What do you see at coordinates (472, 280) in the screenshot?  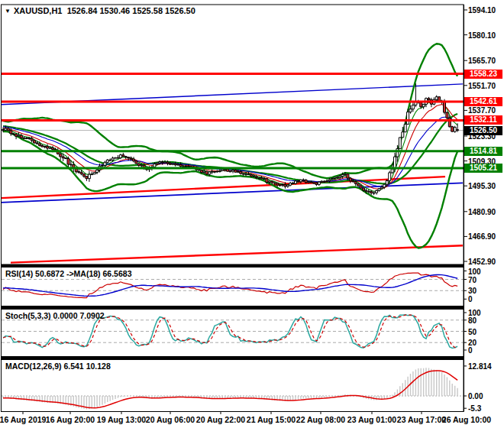 I see `rsi-tick-label: 70` at bounding box center [472, 280].